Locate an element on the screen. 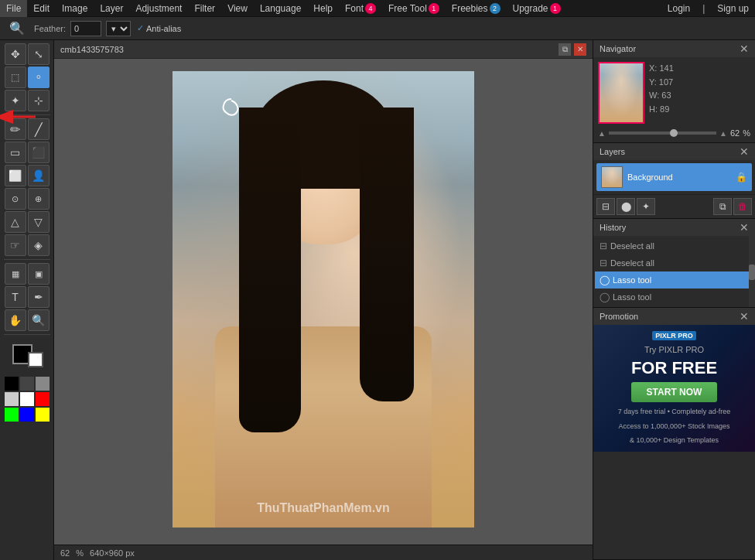 This screenshot has height=560, width=755. color-cell-black is located at coordinates (12, 384).